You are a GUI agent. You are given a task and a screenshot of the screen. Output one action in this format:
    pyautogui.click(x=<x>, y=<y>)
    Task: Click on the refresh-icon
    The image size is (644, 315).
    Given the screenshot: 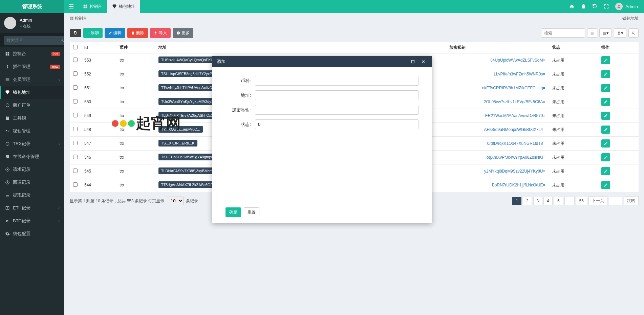 What is the action you would take?
    pyautogui.click(x=595, y=6)
    